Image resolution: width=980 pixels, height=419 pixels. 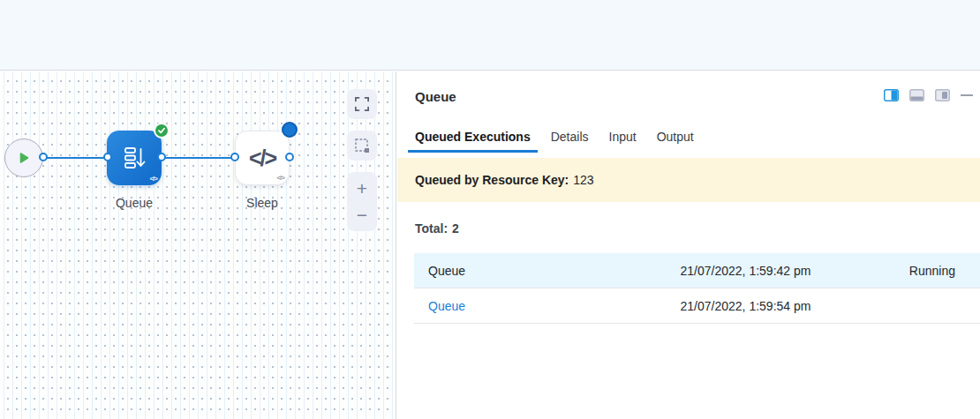 I want to click on check-icon, so click(x=162, y=131).